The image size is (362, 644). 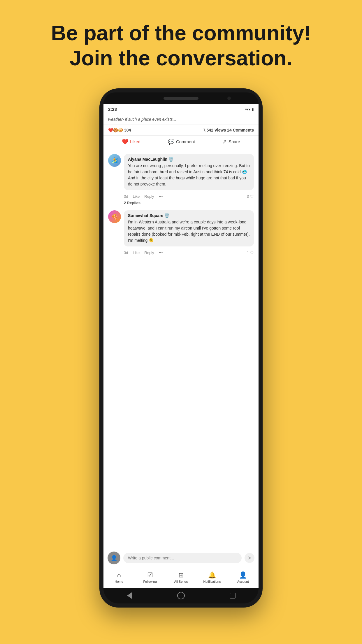 What do you see at coordinates (128, 130) in the screenshot?
I see `reaction-count: 304` at bounding box center [128, 130].